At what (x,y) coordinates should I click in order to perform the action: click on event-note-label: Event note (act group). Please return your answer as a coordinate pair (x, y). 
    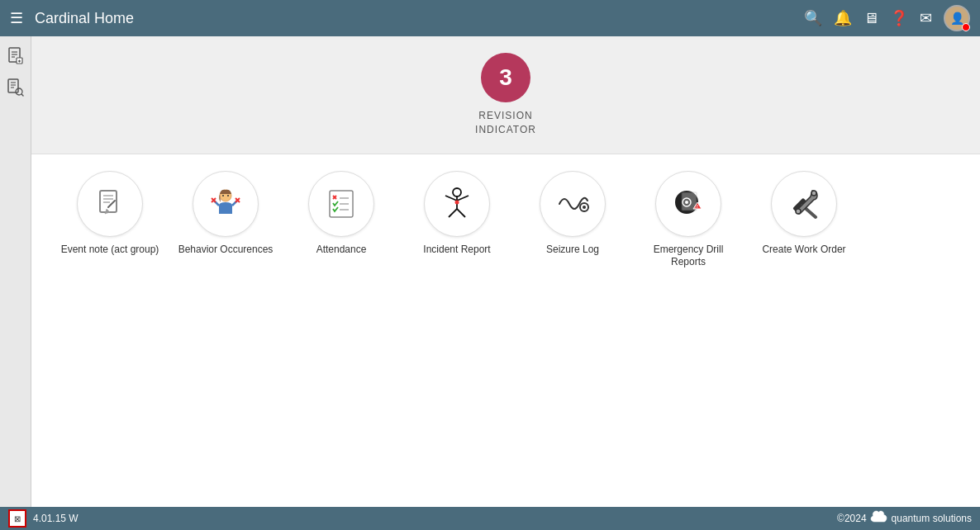
    Looking at the image, I should click on (111, 250).